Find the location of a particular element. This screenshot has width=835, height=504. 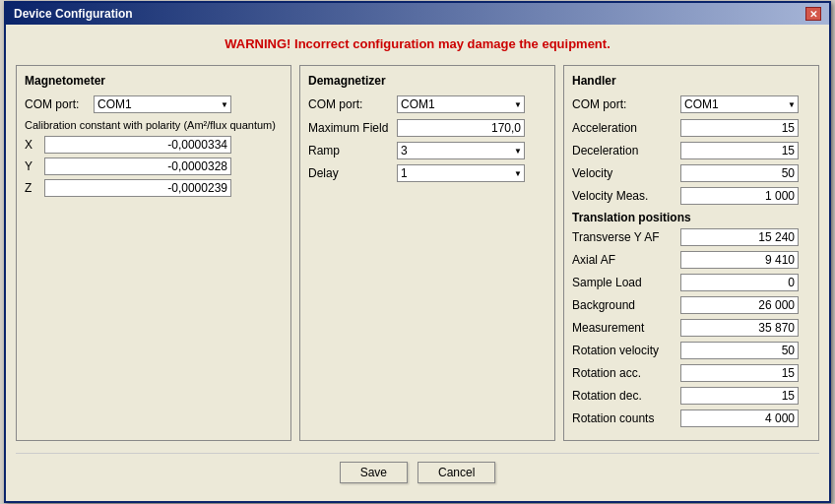

handler-com-label: COM port: is located at coordinates (626, 104).